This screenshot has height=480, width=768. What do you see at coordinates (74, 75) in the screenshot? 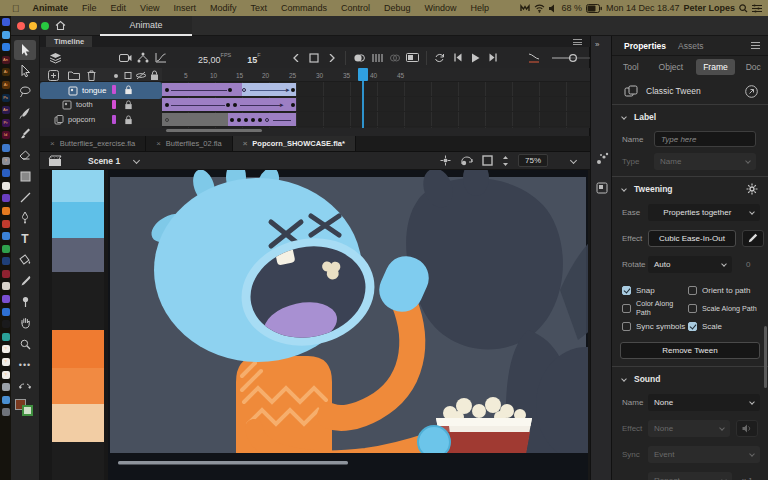
I see `new-folder-icon` at bounding box center [74, 75].